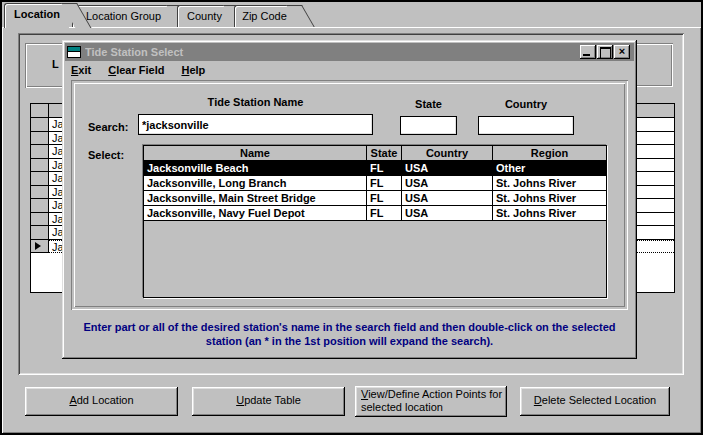 This screenshot has height=435, width=703. What do you see at coordinates (595, 402) in the screenshot?
I see `delete-selected-location-button: Delete Selected Location` at bounding box center [595, 402].